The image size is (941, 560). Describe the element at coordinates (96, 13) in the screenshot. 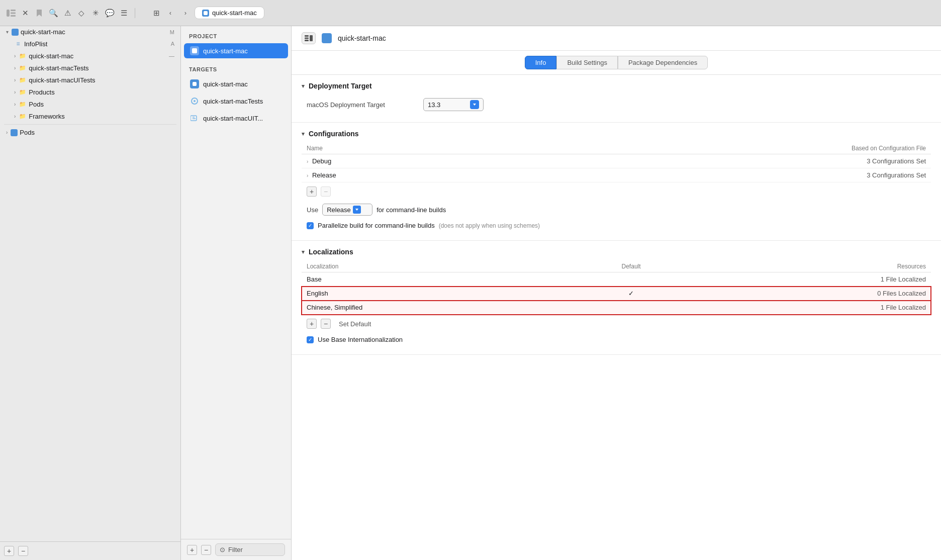

I see `asterisk-icon: ✳` at that location.